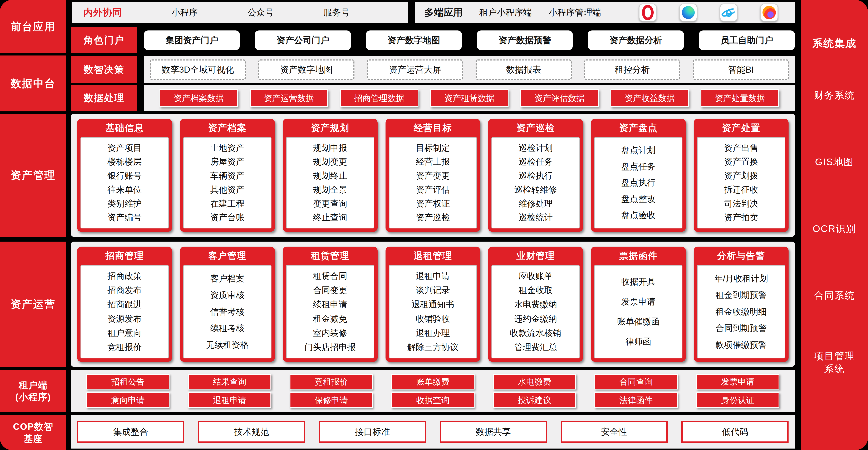  I want to click on module-title: 基础信息, so click(125, 128).